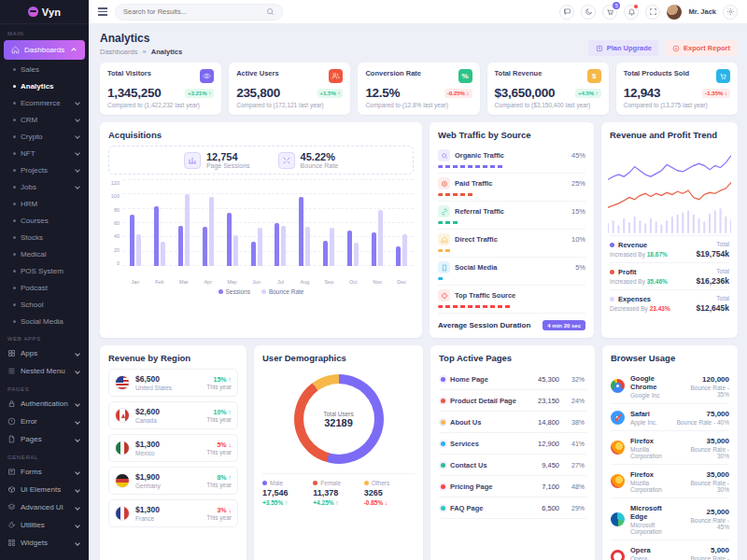  Describe the element at coordinates (11, 439) in the screenshot. I see `file-icon` at that location.